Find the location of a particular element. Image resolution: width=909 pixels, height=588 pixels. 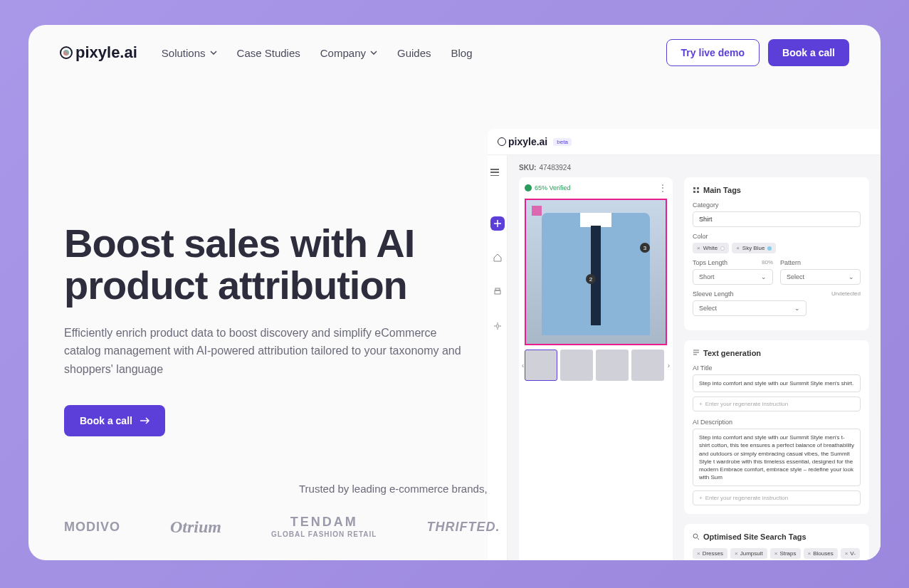

ai-title-value: Step into comfort and style with our Sum… is located at coordinates (777, 383).